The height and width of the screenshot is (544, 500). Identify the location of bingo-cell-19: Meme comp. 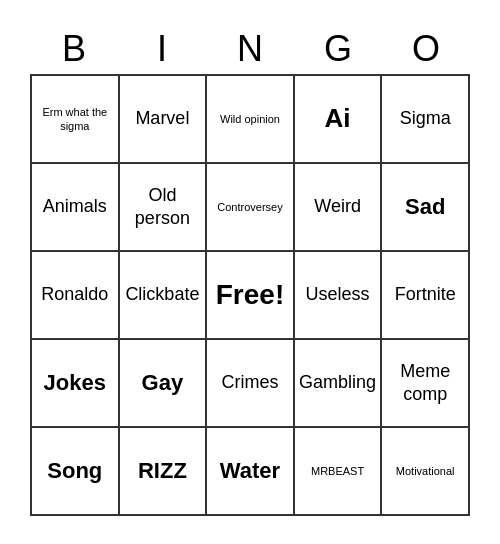
(426, 384).